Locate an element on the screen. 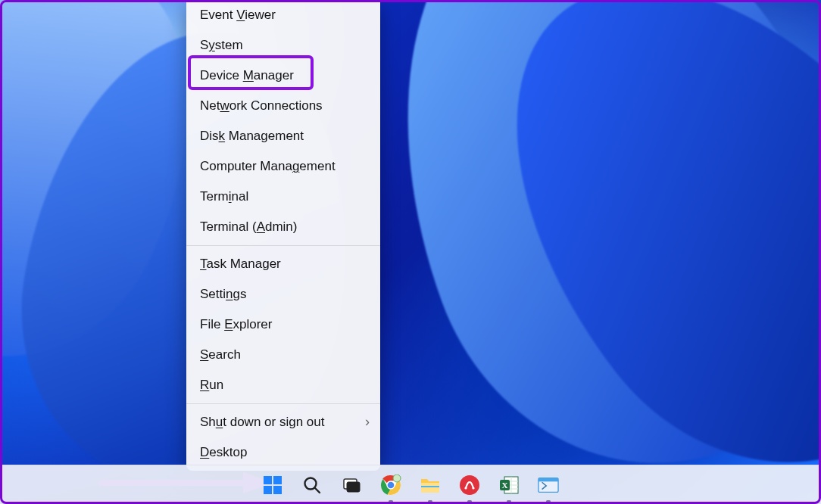 This screenshot has width=821, height=504. menu-item-desktop: Desktop is located at coordinates (283, 453).